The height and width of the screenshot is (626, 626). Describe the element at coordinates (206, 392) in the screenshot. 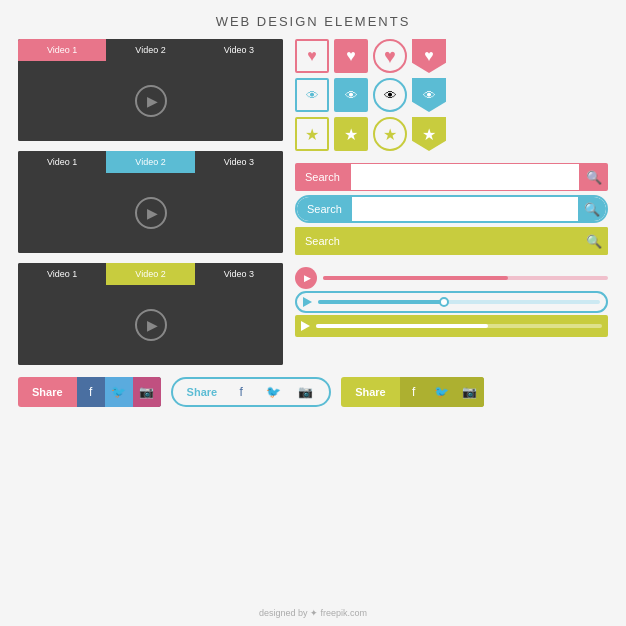

I see `share-label-blue: Share` at that location.